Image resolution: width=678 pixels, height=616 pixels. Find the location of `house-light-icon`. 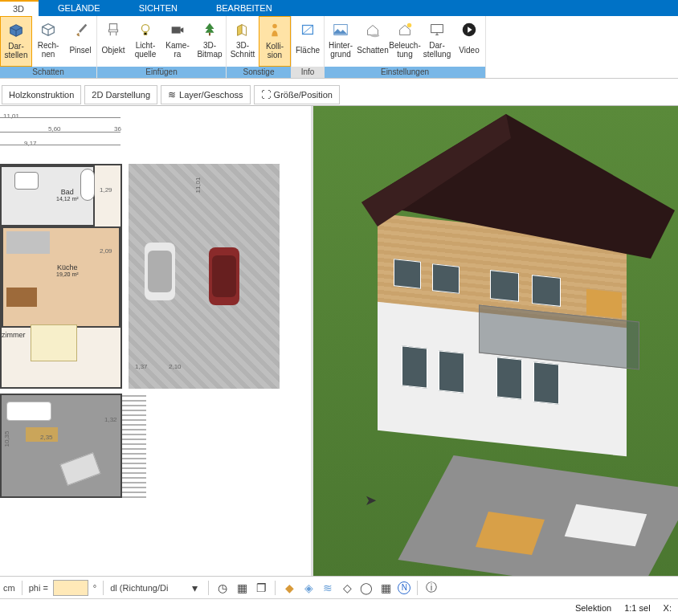

house-light-icon is located at coordinates (405, 30).